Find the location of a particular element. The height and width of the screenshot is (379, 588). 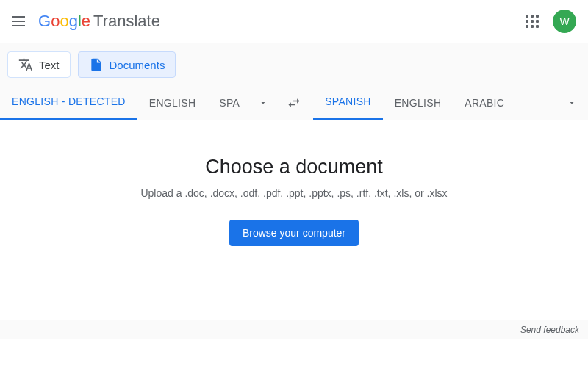

documents-mode-button: Documents is located at coordinates (127, 65).